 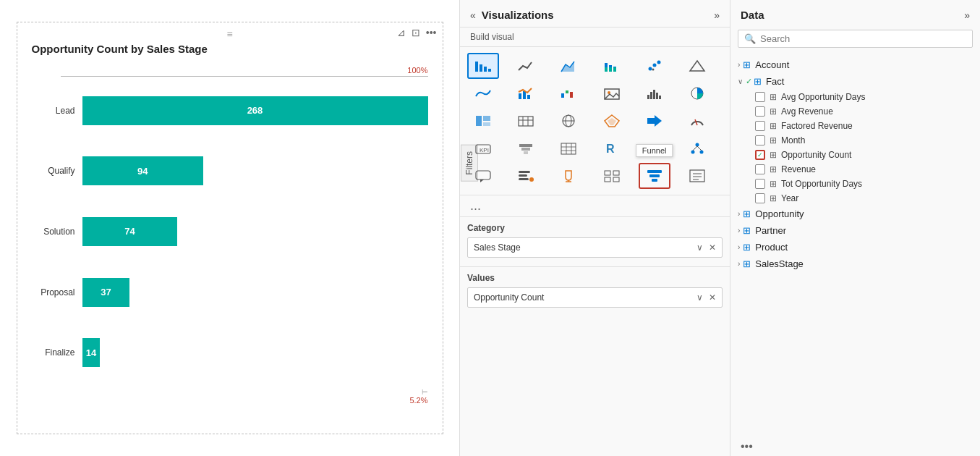 What do you see at coordinates (855, 248) in the screenshot?
I see `tree-group-header: ›⊞Product` at bounding box center [855, 248].